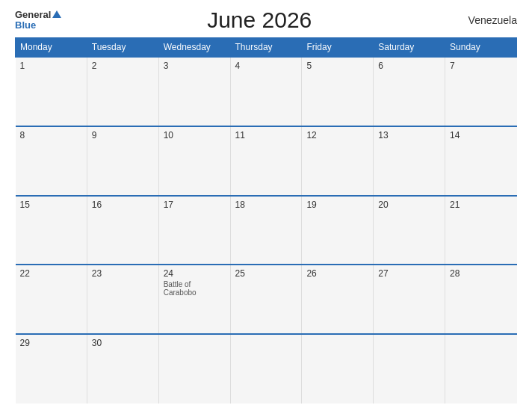  What do you see at coordinates (51, 135) in the screenshot?
I see `day-number: 8` at bounding box center [51, 135].